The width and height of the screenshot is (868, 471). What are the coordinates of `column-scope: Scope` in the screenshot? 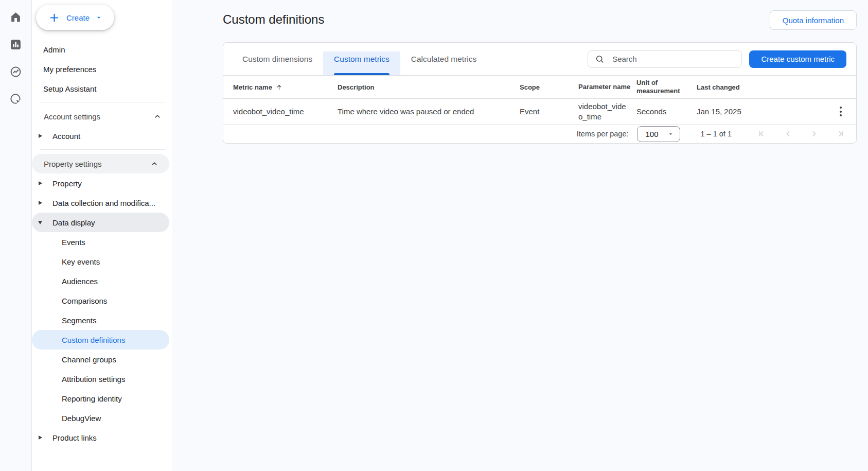 It's located at (549, 88).